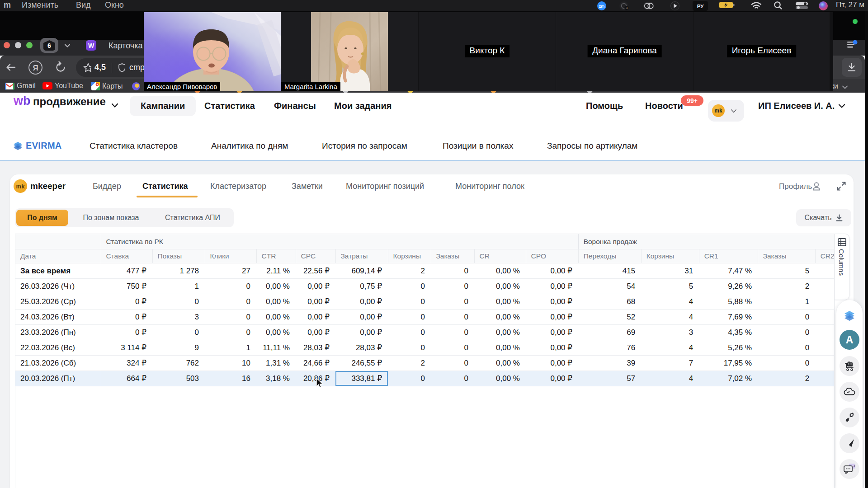 The image size is (868, 488). Describe the element at coordinates (727, 5) in the screenshot. I see `battery-icon` at that location.